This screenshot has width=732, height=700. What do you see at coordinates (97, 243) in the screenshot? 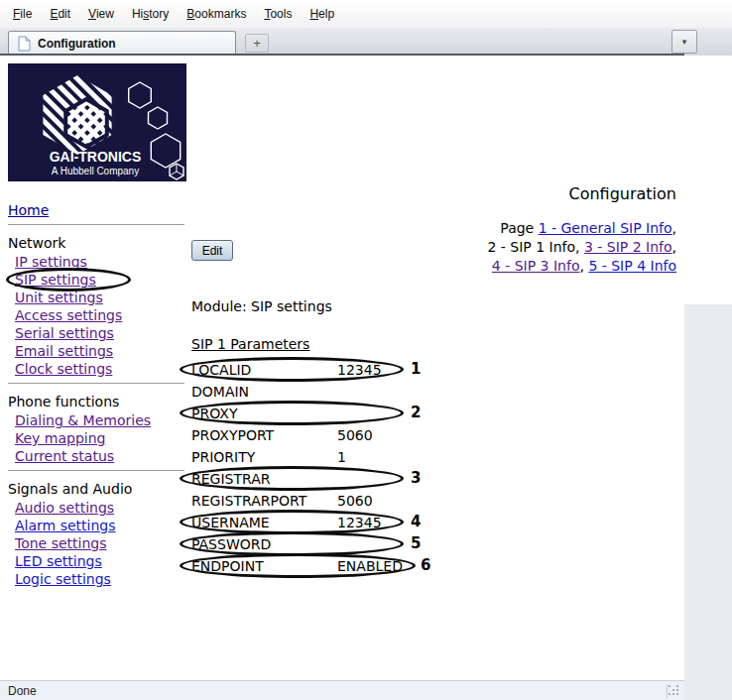
I see `sidebar-heading-network: Network` at bounding box center [97, 243].